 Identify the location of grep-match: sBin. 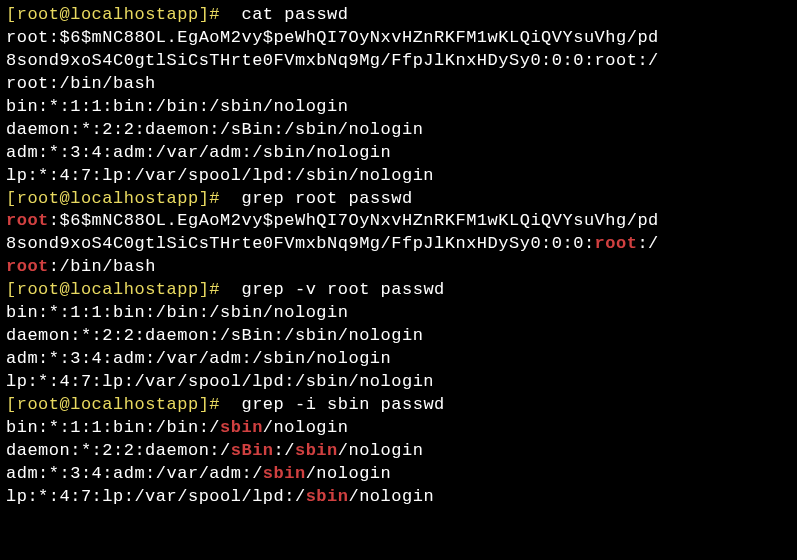
(252, 450).